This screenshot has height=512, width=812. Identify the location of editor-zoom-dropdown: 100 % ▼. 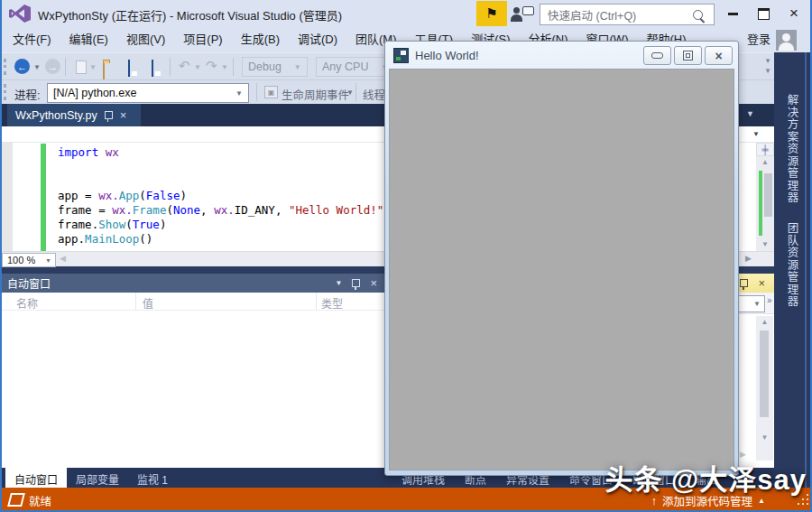
(29, 260).